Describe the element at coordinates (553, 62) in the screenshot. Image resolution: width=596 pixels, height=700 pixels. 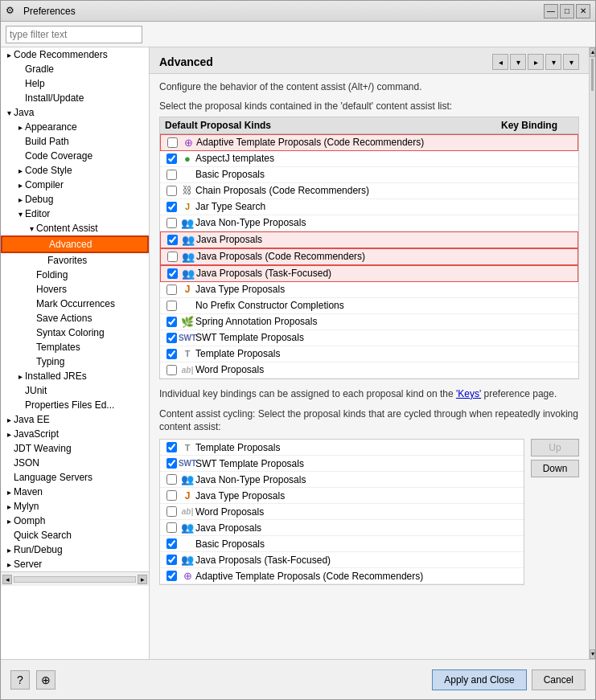
I see `forward-dropdown-button: ▾` at that location.